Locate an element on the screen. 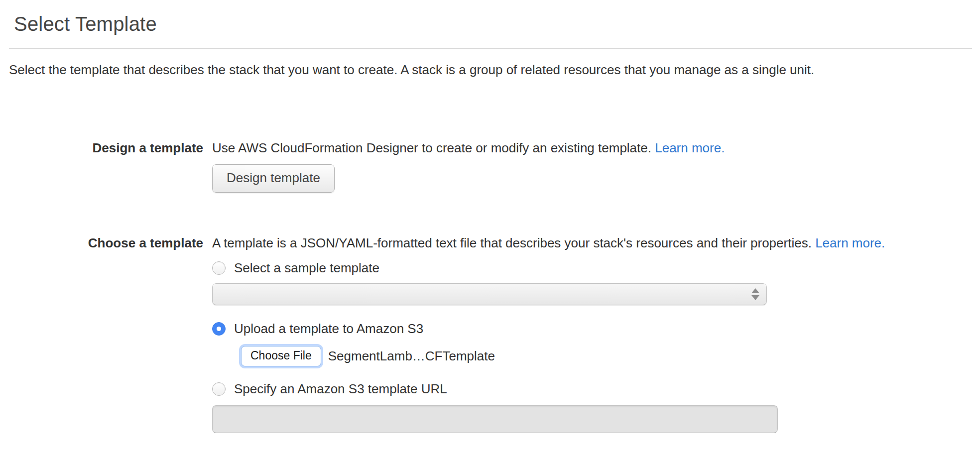  choose-file-button: Choose File is located at coordinates (281, 356).